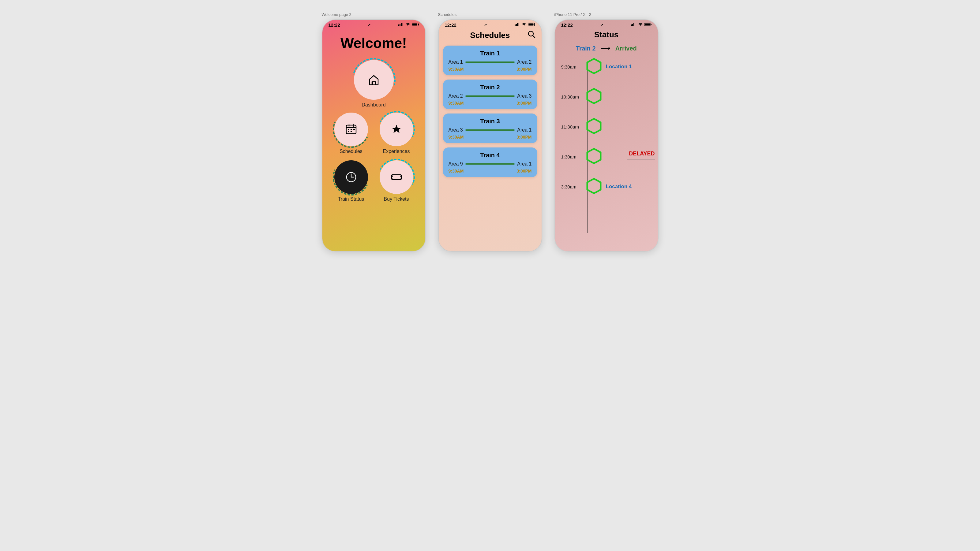 Image resolution: width=980 pixels, height=551 pixels. What do you see at coordinates (594, 156) in the screenshot?
I see `stop-4-hexagon` at bounding box center [594, 156].